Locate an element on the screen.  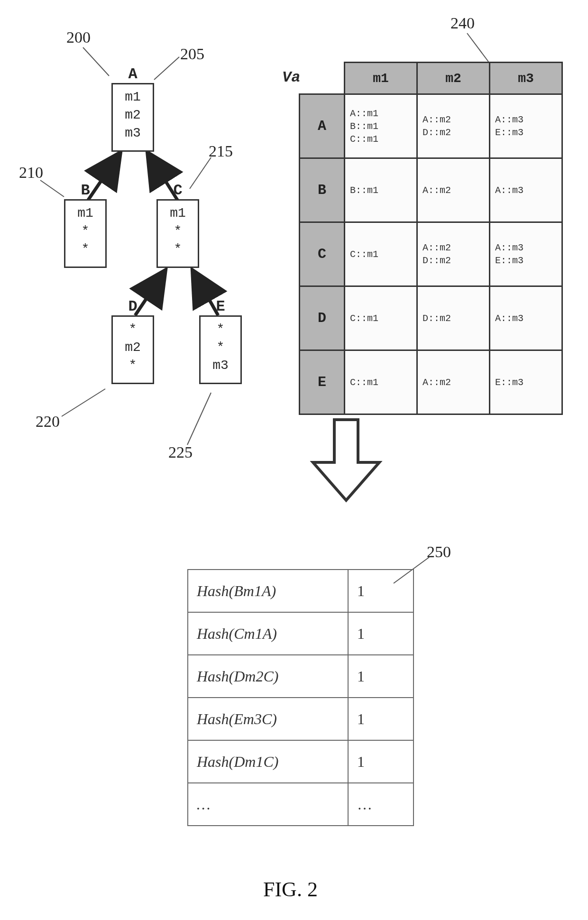
validm-col-m1: m1 is located at coordinates (381, 79).